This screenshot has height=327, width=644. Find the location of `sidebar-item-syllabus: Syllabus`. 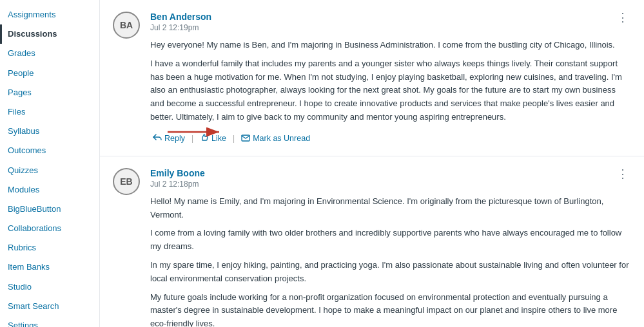

sidebar-item-syllabus: Syllabus is located at coordinates (50, 131).